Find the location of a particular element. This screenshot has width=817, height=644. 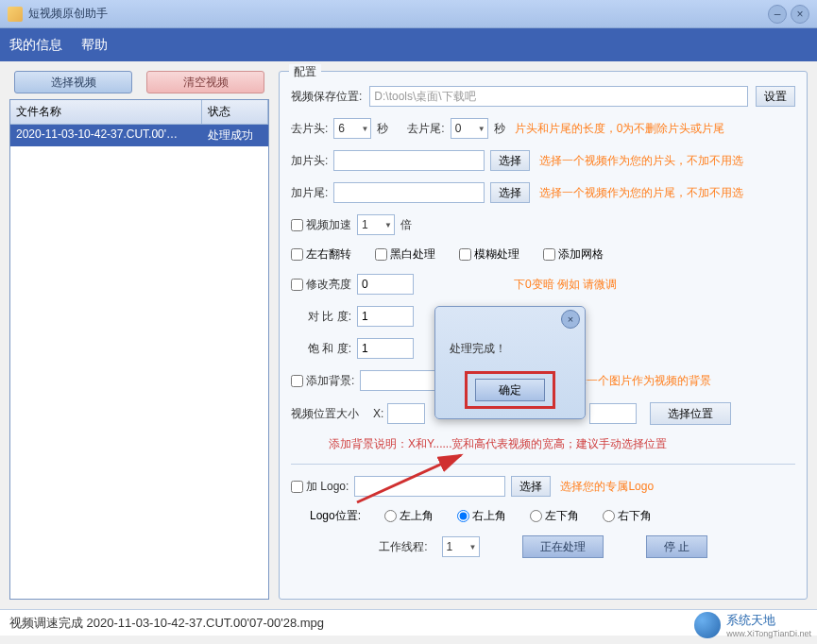

cut-tail-select: 0 is located at coordinates (469, 128).